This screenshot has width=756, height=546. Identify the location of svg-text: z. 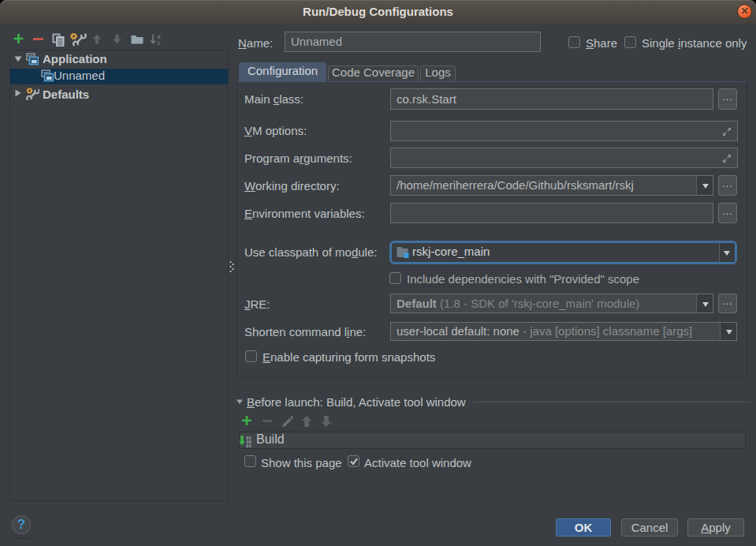
(159, 43).